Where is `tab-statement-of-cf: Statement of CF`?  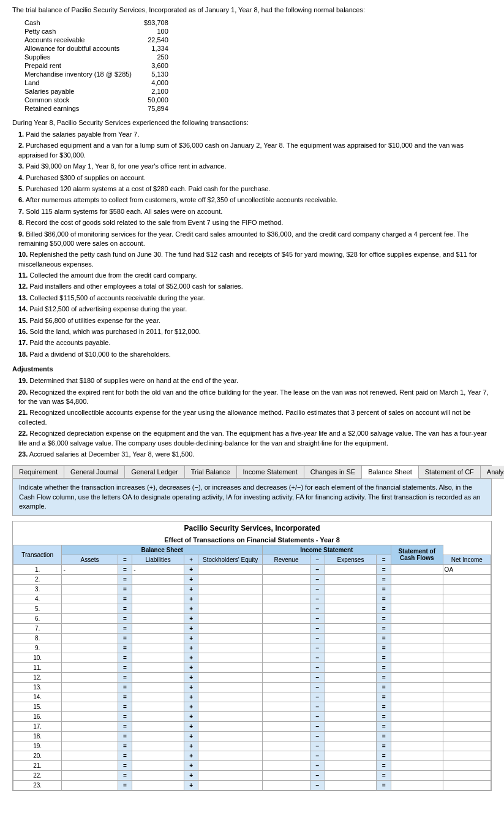 tab-statement-of-cf: Statement of CF is located at coordinates (449, 472).